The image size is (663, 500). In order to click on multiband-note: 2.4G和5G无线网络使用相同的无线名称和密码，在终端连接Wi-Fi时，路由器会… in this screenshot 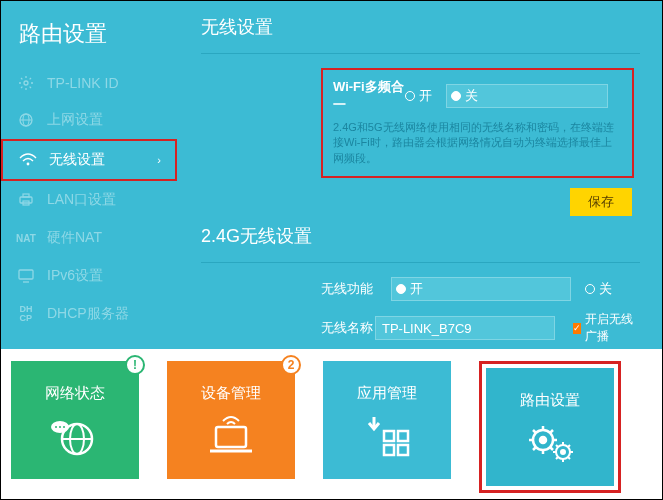, I will do `click(478, 143)`.